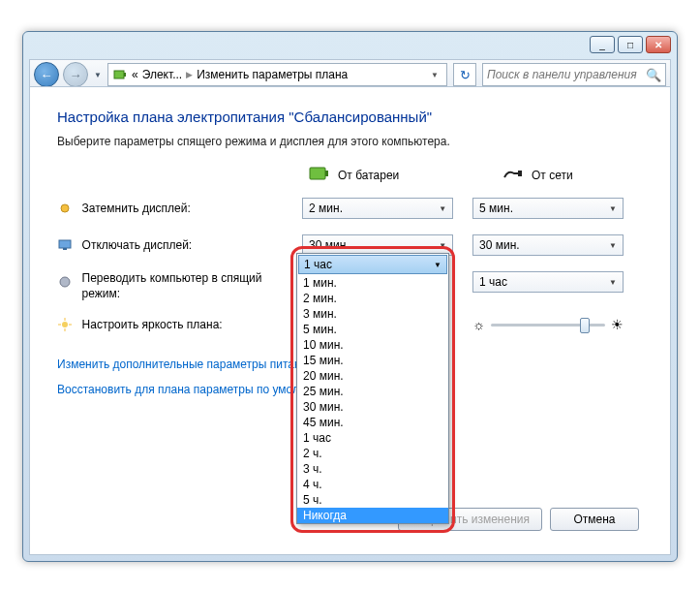  What do you see at coordinates (513, 174) in the screenshot?
I see `plug-icon` at bounding box center [513, 174].